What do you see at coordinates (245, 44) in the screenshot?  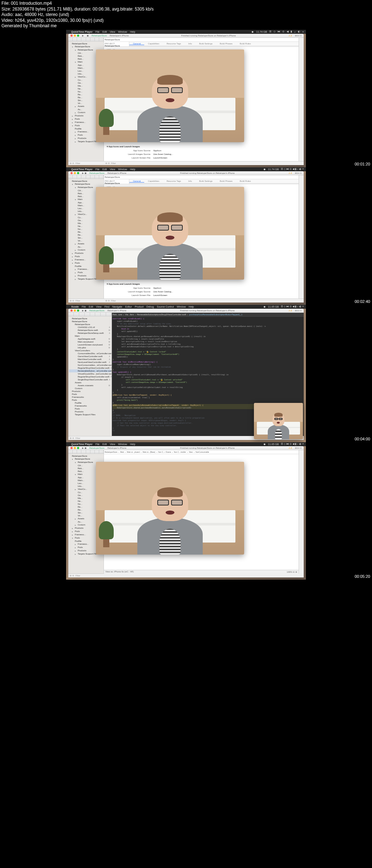 I see `tab-build-rules: Build Rules` at bounding box center [245, 44].